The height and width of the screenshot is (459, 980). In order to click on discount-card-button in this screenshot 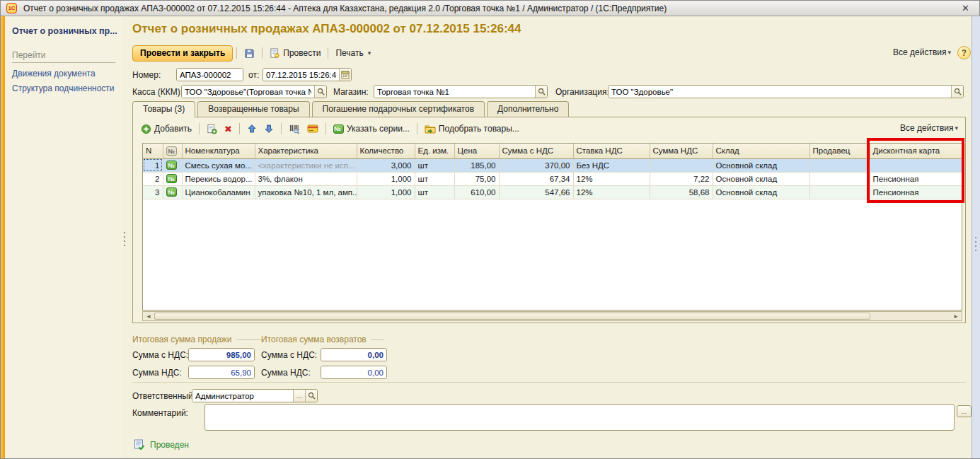, I will do `click(313, 129)`.